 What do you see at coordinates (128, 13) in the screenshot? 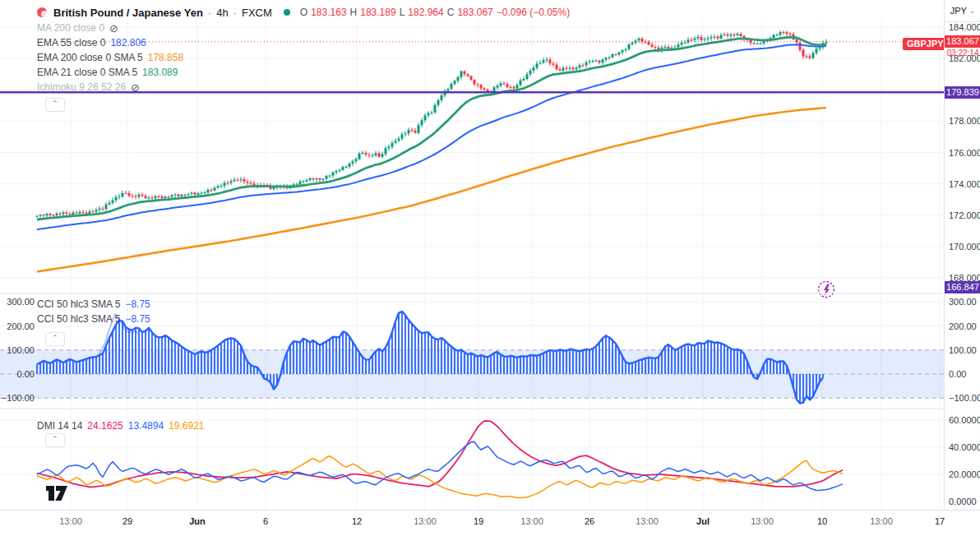
I see `symbol-title: British Pound / Japanese Yen` at bounding box center [128, 13].